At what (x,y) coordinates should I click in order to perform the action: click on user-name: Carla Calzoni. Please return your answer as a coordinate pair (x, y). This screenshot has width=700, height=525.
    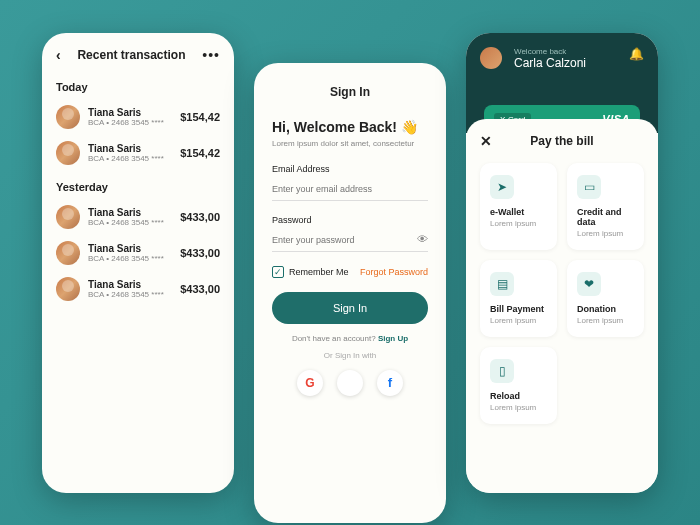
    Looking at the image, I should click on (550, 63).